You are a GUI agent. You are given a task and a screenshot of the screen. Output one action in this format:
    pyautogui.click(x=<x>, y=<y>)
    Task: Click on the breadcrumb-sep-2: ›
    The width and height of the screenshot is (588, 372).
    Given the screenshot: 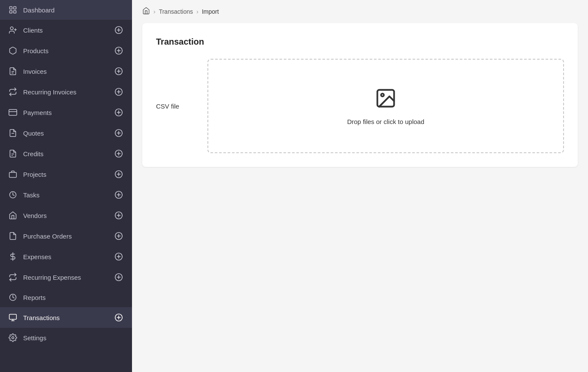 What is the action you would take?
    pyautogui.click(x=197, y=12)
    